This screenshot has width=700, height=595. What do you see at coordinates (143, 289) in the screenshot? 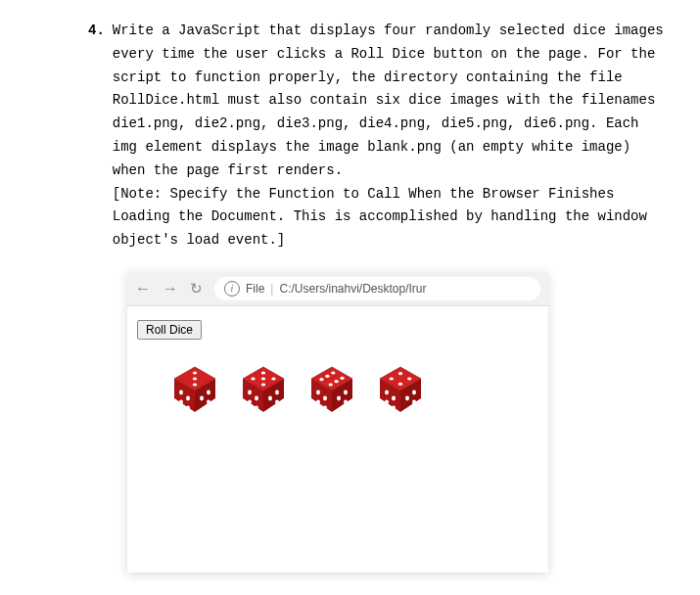
I see `back-icon: ←` at bounding box center [143, 289].